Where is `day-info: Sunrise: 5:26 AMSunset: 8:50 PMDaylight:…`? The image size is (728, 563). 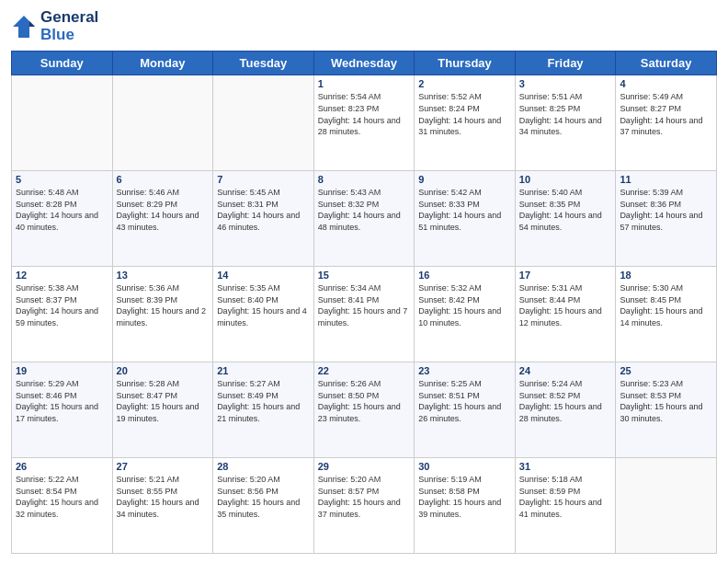
day-info: Sunrise: 5:26 AMSunset: 8:50 PMDaylight:… is located at coordinates (364, 401).